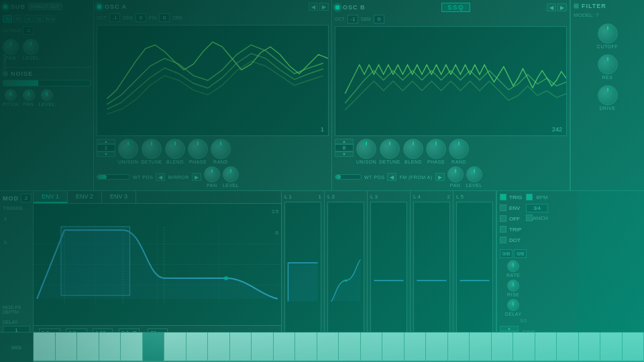 This screenshot has height=362, width=644. What do you see at coordinates (46, 7) in the screenshot?
I see `direct-out-button: DIRECT OUT` at bounding box center [46, 7].